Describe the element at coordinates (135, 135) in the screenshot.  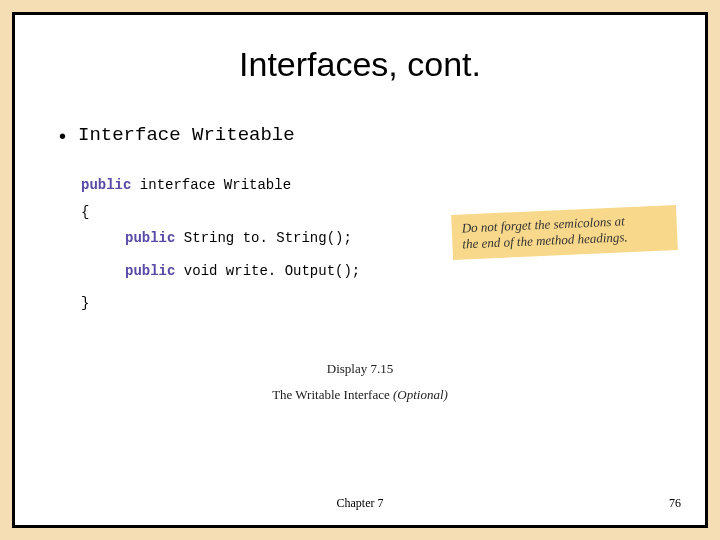
I see `bullet-prefix: Interface` at that location.